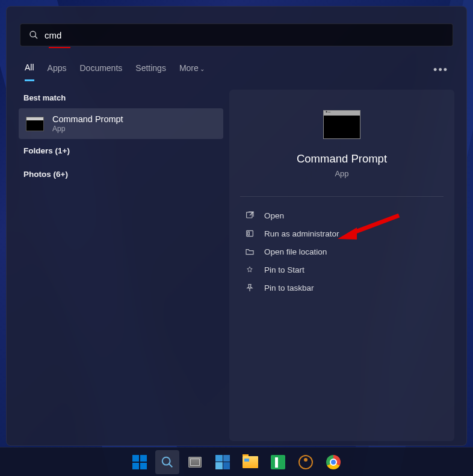  I want to click on app-icon, so click(306, 462).